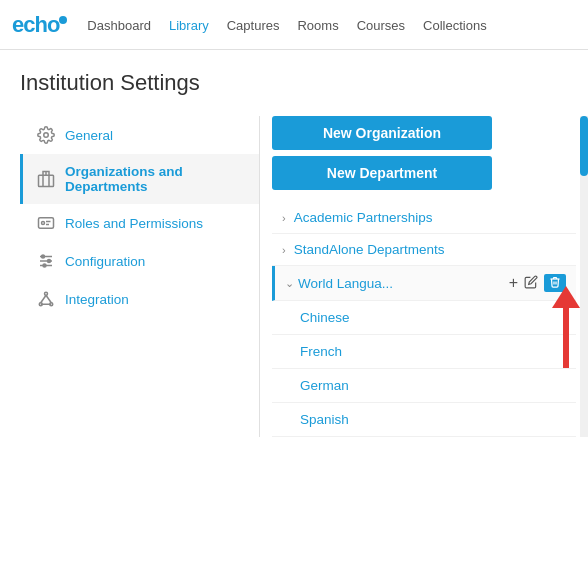  Describe the element at coordinates (370, 250) in the screenshot. I see `standalone-departments-label: StandAlone Departments` at that location.